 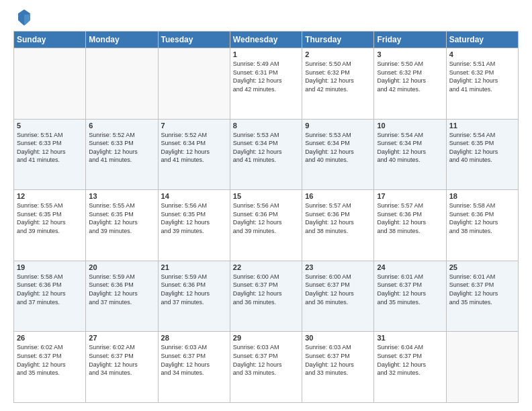 What do you see at coordinates (50, 196) in the screenshot?
I see `day-number: 12` at bounding box center [50, 196].